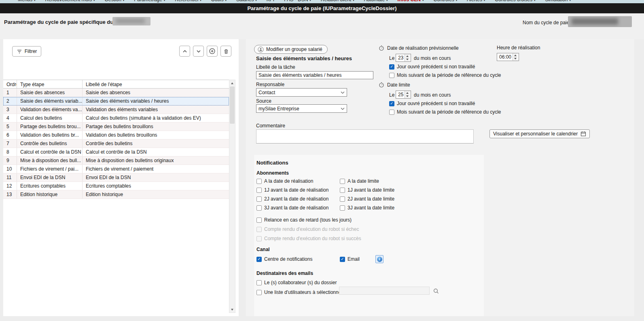 The image size is (644, 321). I want to click on menu-item-alertes: Alertes▾, so click(476, 2).